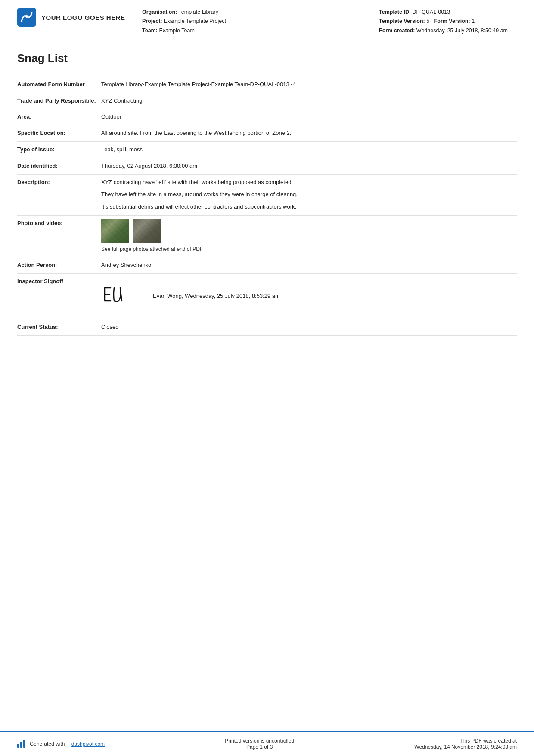  I want to click on specific-location-label: Specific Location:, so click(59, 133).